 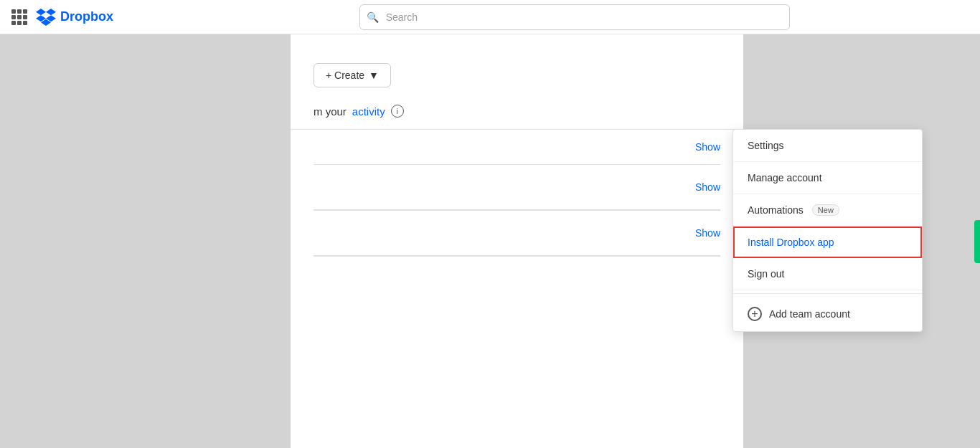 What do you see at coordinates (766, 146) in the screenshot?
I see `settings-label: Settings` at bounding box center [766, 146].